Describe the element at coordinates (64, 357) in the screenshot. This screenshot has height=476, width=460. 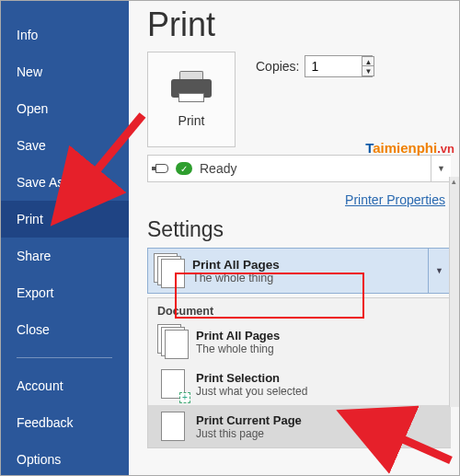
I see `sidebar-separator` at that location.